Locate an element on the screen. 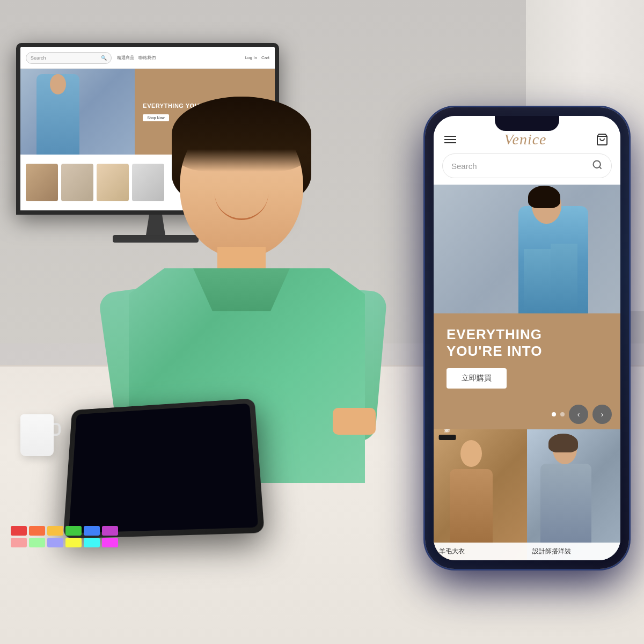 The height and width of the screenshot is (644, 644). product-label-2: 設計師搭洋裝 is located at coordinates (574, 552).